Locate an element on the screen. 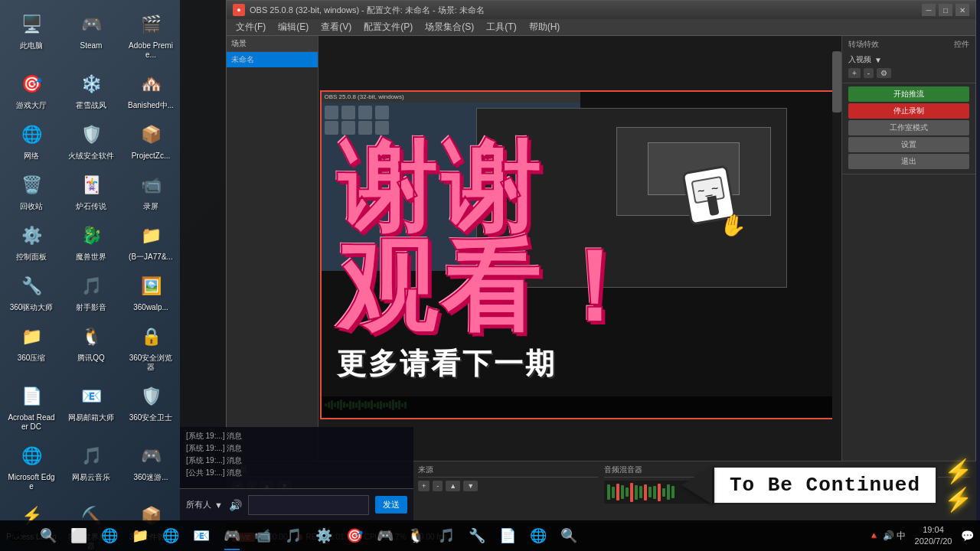 The height and width of the screenshot is (551, 980). icon-label-21: Acrobat Reader DC is located at coordinates (31, 422).